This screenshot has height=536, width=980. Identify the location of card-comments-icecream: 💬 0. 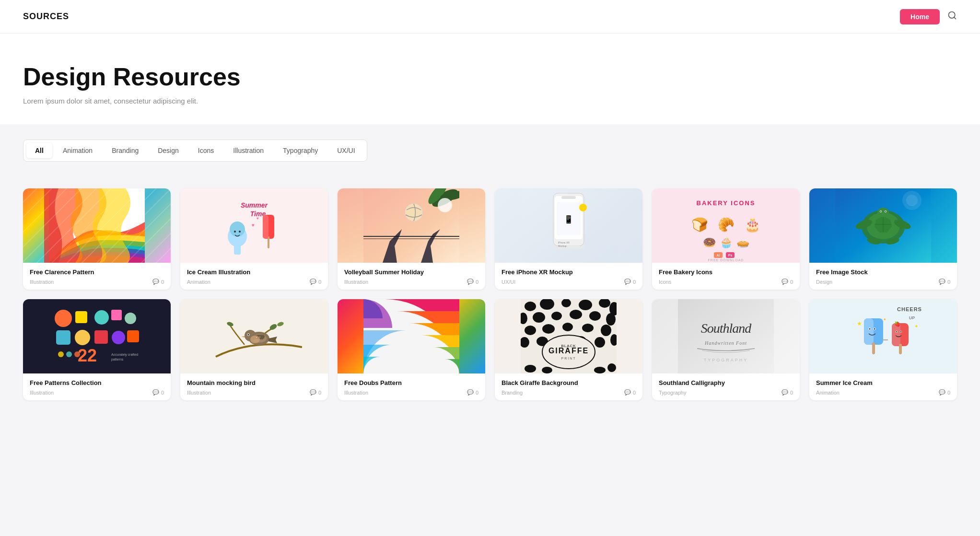
(315, 282).